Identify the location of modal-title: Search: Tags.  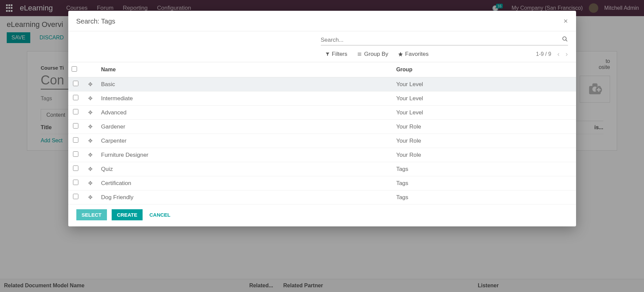
(96, 22).